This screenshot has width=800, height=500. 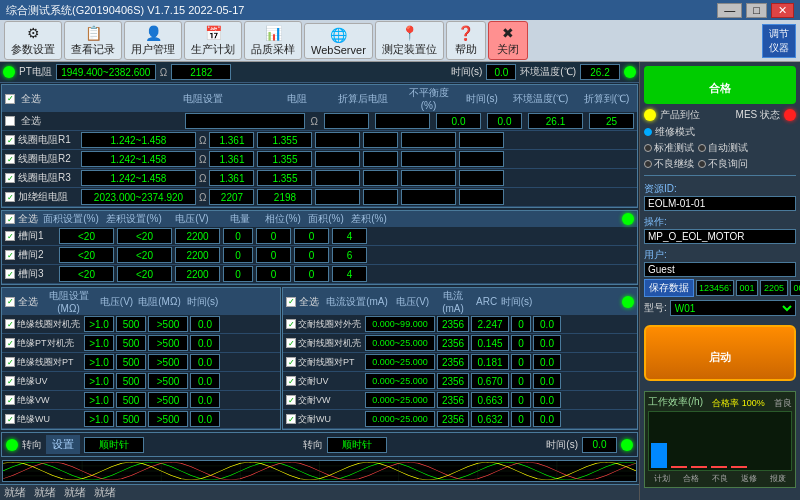 What do you see at coordinates (774, 288) in the screenshot?
I see `code2-input` at bounding box center [774, 288].